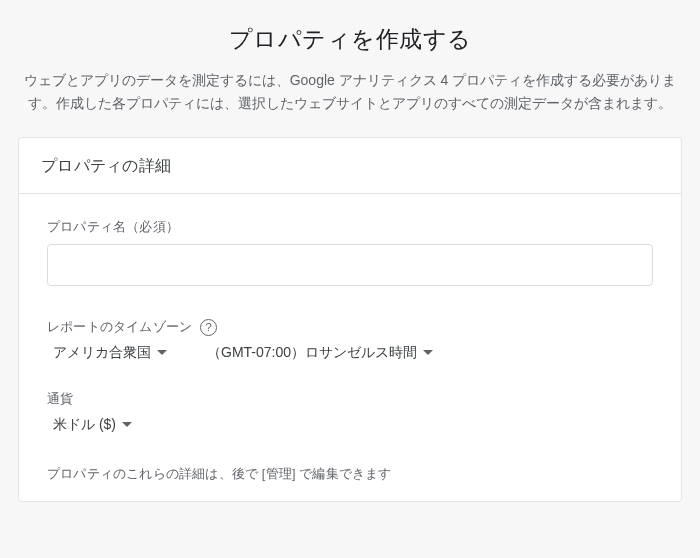  Describe the element at coordinates (208, 328) in the screenshot. I see `help-icon: ?` at that location.